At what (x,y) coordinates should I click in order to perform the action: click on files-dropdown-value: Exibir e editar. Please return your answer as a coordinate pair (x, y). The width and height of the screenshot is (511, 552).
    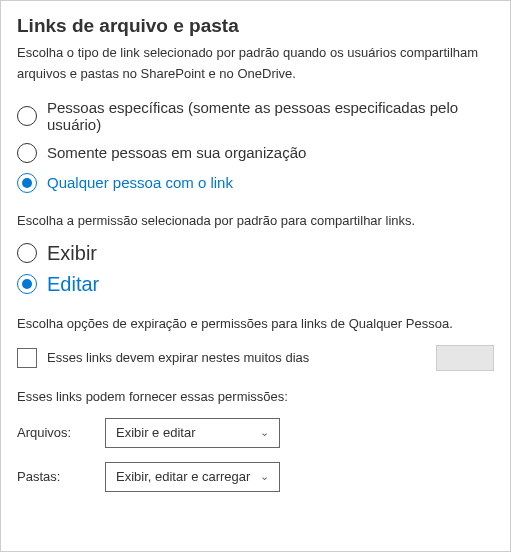
    Looking at the image, I should click on (156, 432).